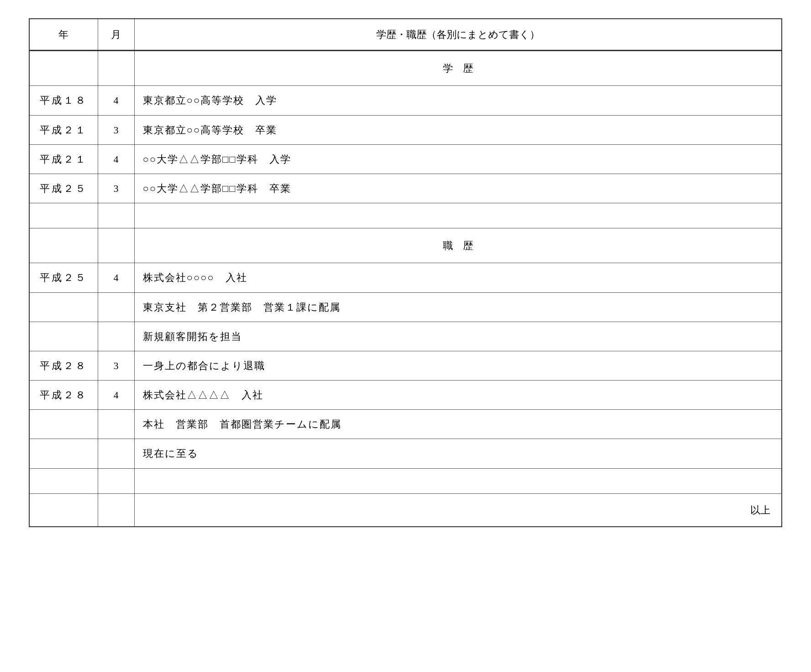  I want to click on history-cell: 株式会社△△△△ 入社, so click(458, 395).